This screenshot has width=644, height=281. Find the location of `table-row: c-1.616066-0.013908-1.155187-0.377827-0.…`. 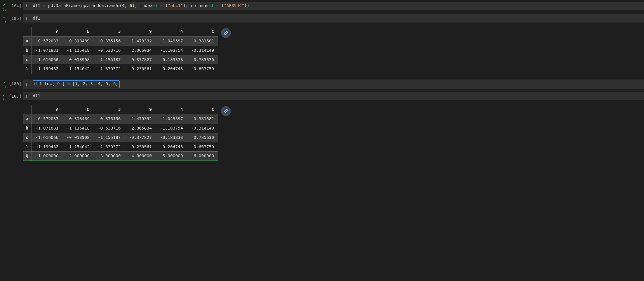

table-row: c-1.616066-0.013908-1.155187-0.377827-0.… is located at coordinates (120, 138).